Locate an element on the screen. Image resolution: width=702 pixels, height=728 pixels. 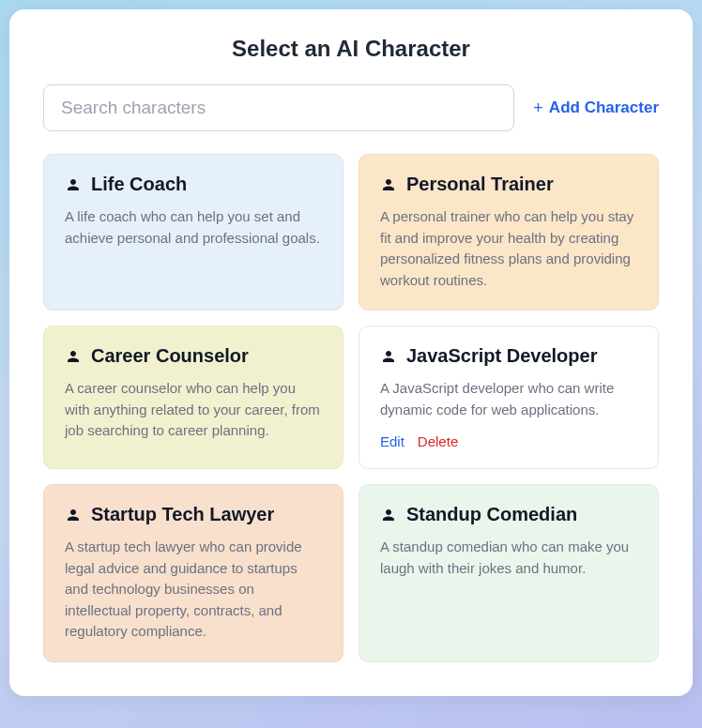
character-card: Personal TrainerA personal trainer who c… is located at coordinates (509, 233).